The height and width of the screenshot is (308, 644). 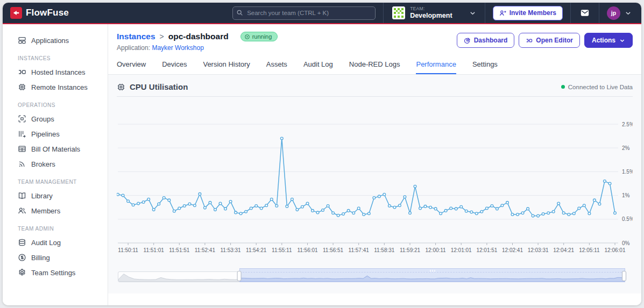 What do you see at coordinates (371, 276) in the screenshot?
I see `chart-brush` at bounding box center [371, 276].